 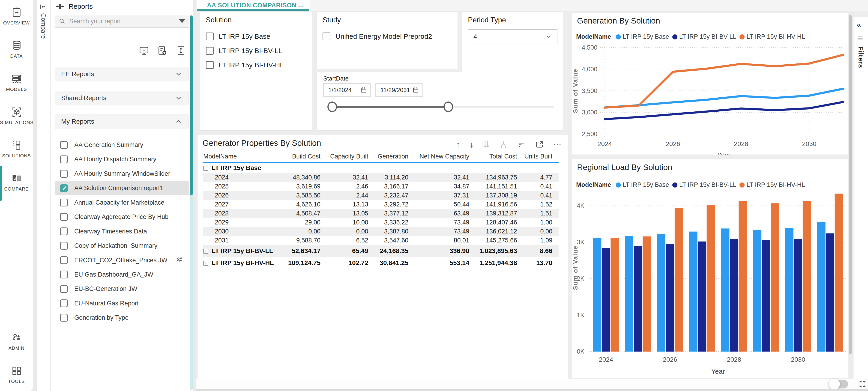 I want to click on column-header: Net New Capacity, so click(x=439, y=156).